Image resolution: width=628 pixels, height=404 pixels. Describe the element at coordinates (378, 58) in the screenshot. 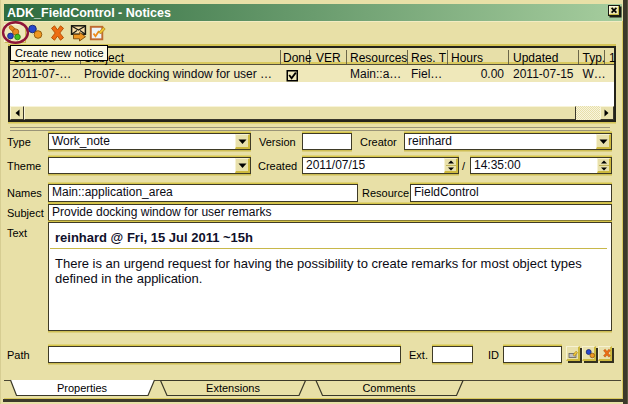

I see `svg-text: Resources` at that location.